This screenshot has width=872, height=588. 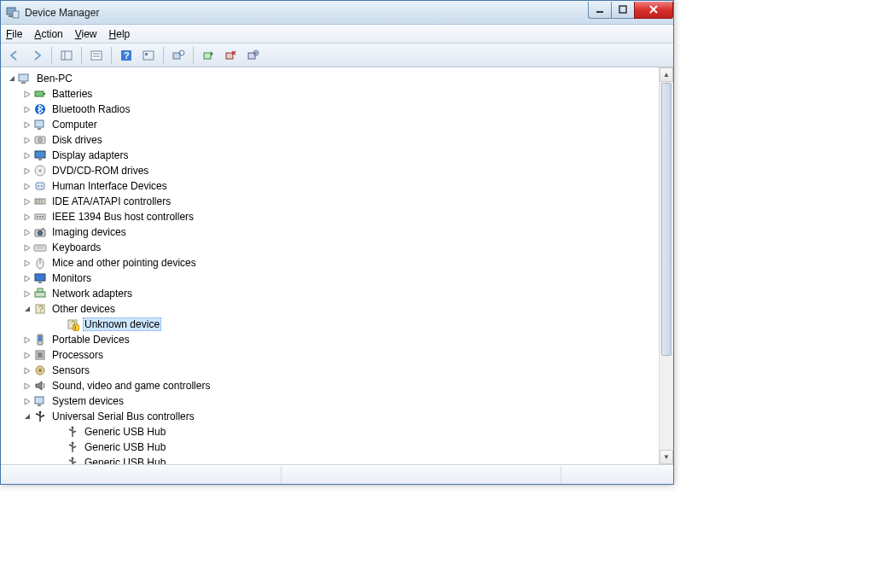 What do you see at coordinates (421, 474) in the screenshot?
I see `status-cell` at bounding box center [421, 474].